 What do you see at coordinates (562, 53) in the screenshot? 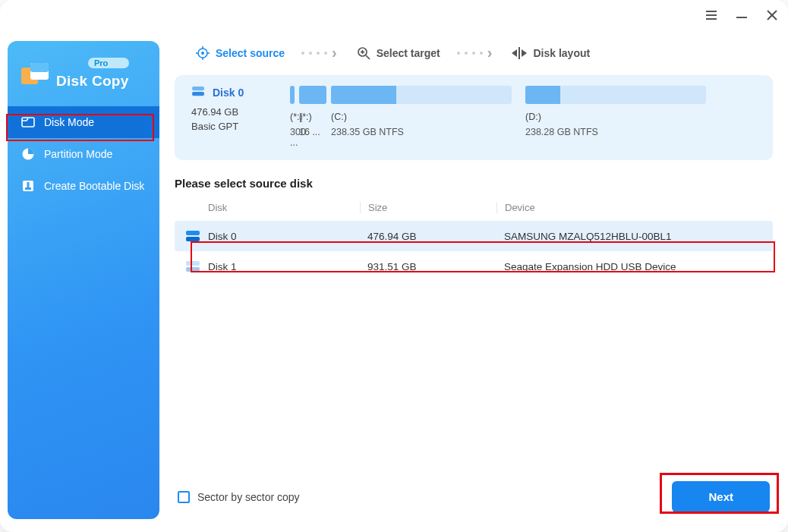
I see `step-label: Disk layout` at bounding box center [562, 53].